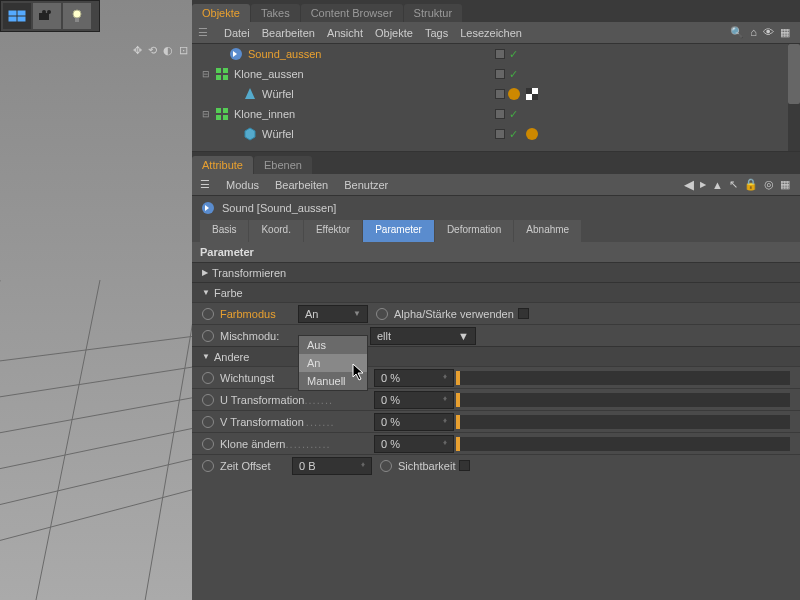 The height and width of the screenshot is (600, 800). What do you see at coordinates (352, 13) in the screenshot?
I see `tab-content-browser: Content Browser` at bounding box center [352, 13].